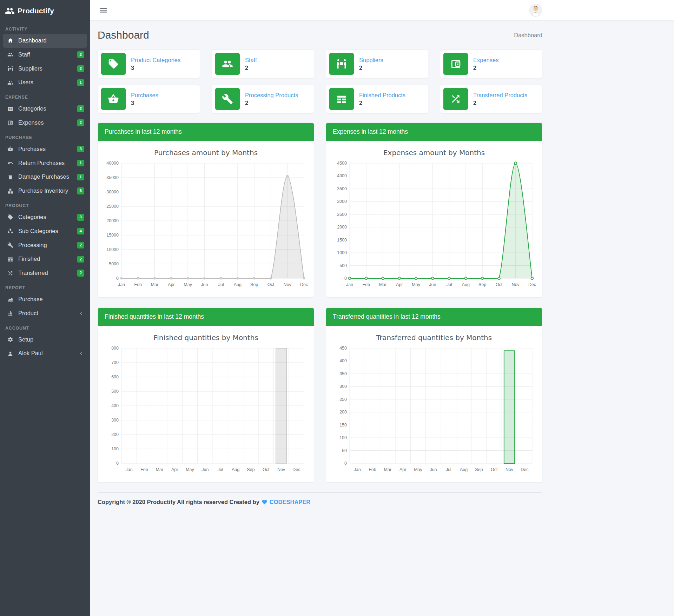  What do you see at coordinates (371, 60) in the screenshot?
I see `stat-card-title: Suppliers` at bounding box center [371, 60].